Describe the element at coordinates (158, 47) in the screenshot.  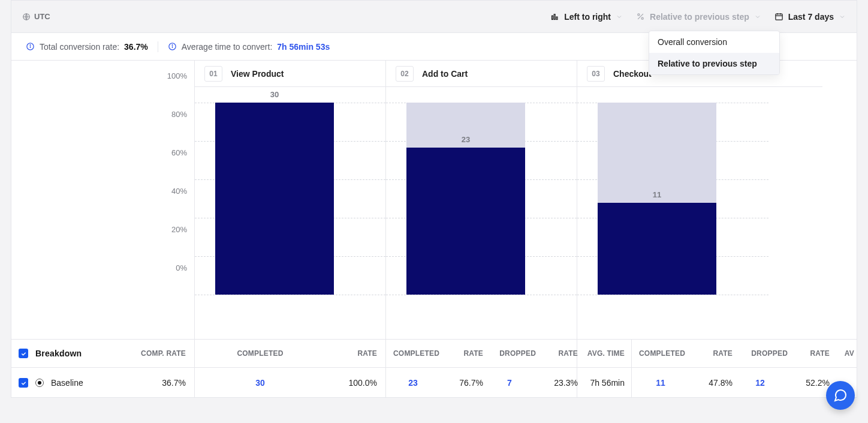
I see `divider` at that location.